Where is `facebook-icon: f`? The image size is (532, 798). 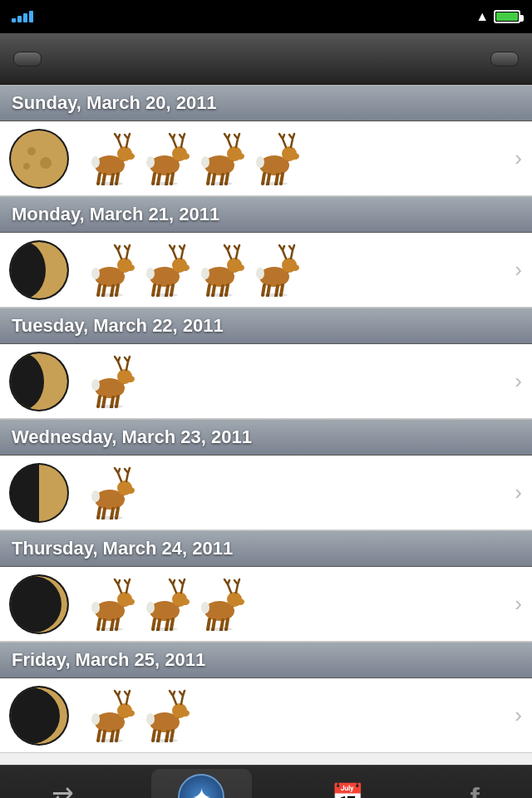
facebook-icon: f is located at coordinates (474, 790).